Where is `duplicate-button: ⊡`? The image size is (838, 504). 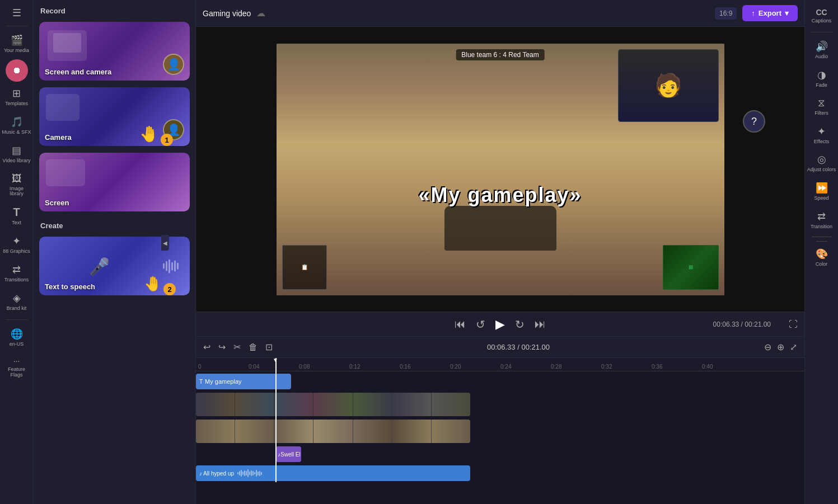
duplicate-button: ⊡ is located at coordinates (269, 347).